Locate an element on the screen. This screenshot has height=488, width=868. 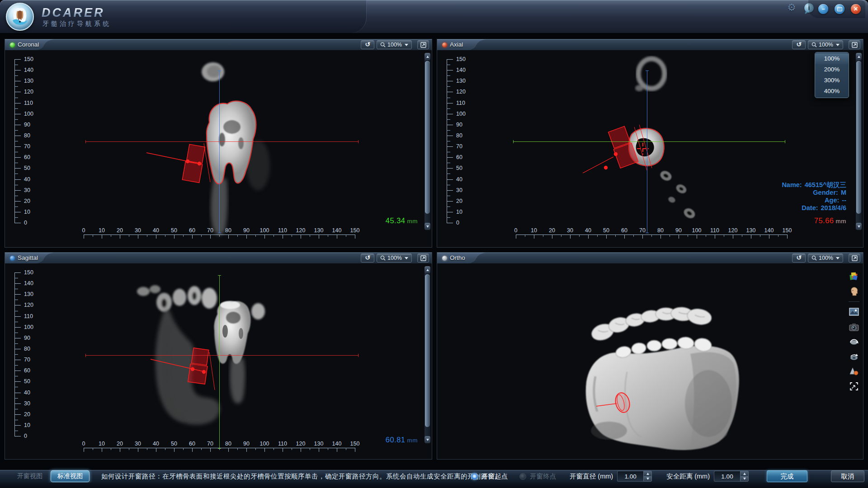
axial-scrollbar is located at coordinates (859, 141).